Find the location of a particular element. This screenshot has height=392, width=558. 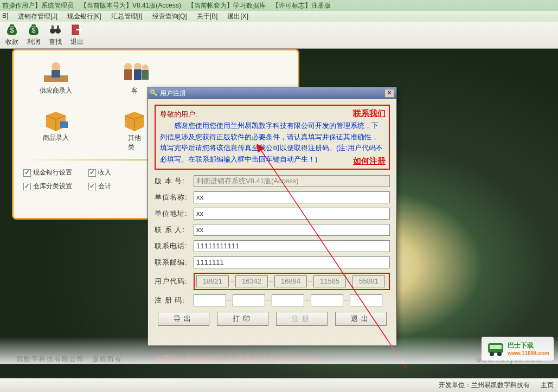

toolbar-receipt: $ 收款 is located at coordinates (12, 35).